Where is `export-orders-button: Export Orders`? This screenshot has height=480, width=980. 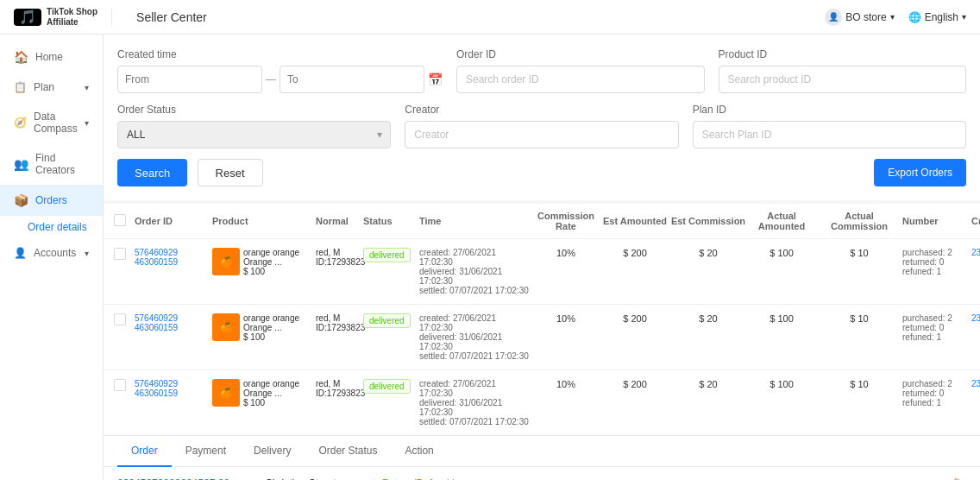
export-orders-button: Export Orders is located at coordinates (920, 173).